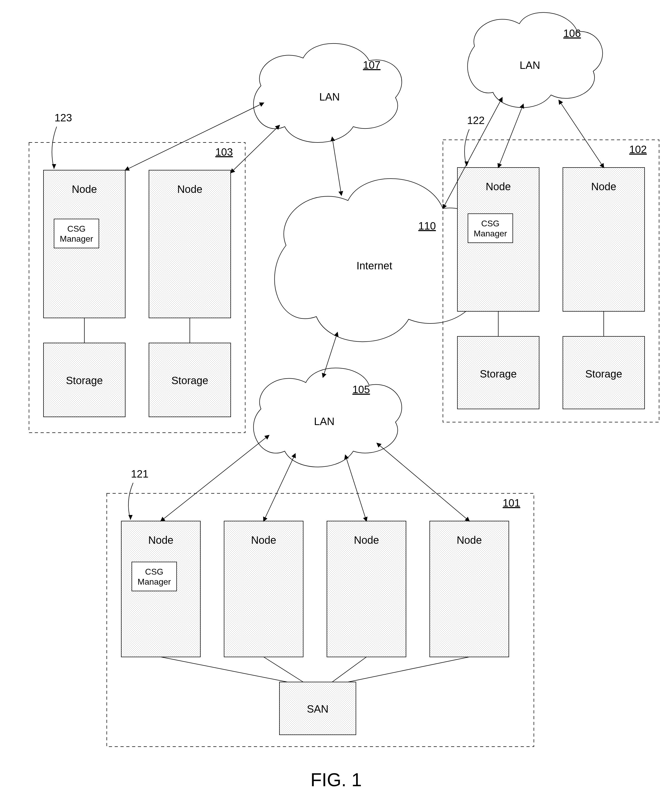 This screenshot has width=672, height=806. Describe the element at coordinates (581, 134) in the screenshot. I see `link-lan106-g102n2` at that location.